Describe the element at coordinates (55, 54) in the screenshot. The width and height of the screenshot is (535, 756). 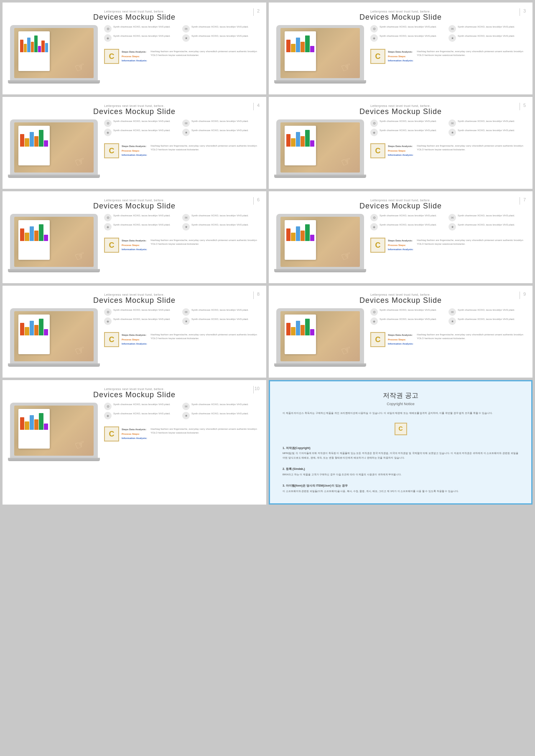
I see `slide-1-laptop: ☞` at that location.